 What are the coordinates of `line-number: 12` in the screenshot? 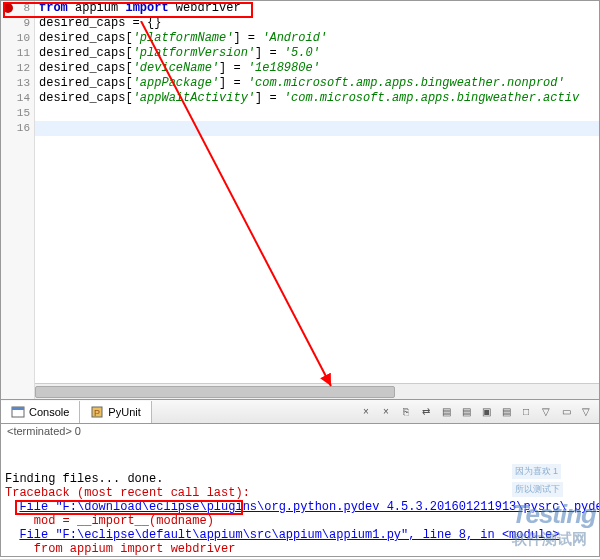 It's located at (18, 68).